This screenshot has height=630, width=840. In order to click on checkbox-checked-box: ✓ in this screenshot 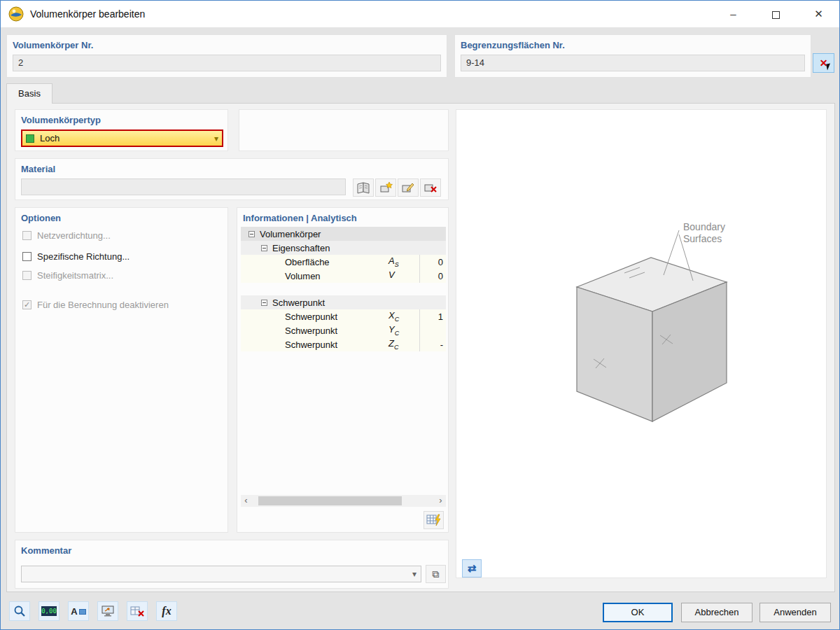, I will do `click(27, 305)`.